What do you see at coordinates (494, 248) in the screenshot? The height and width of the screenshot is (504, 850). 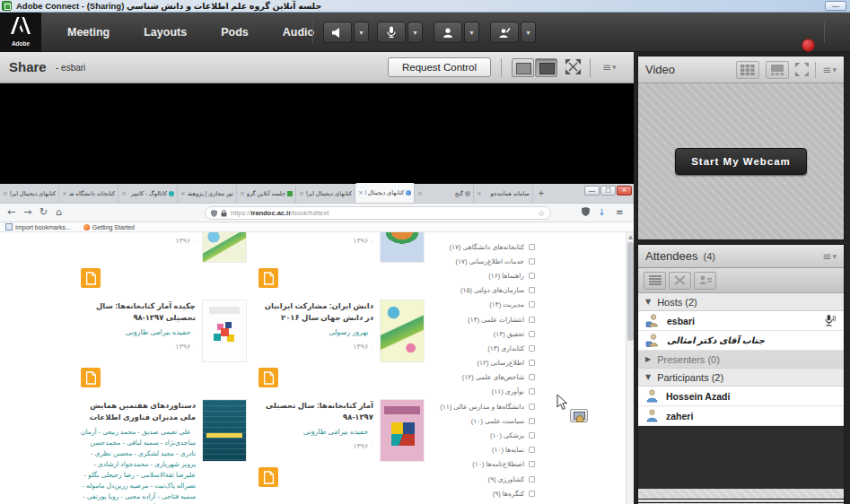 I see `category-label: کتابخانه‌های دانشگاهی` at bounding box center [494, 248].